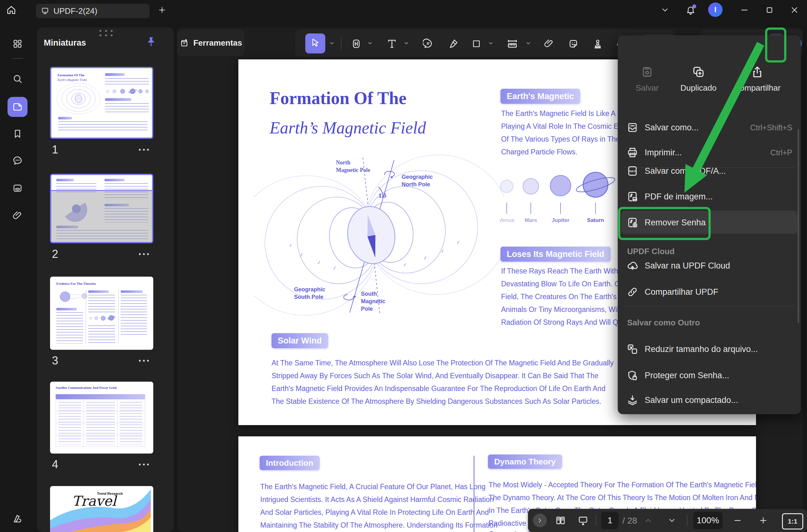  Describe the element at coordinates (309, 297) in the screenshot. I see `svg-text: South Pole` at that location.